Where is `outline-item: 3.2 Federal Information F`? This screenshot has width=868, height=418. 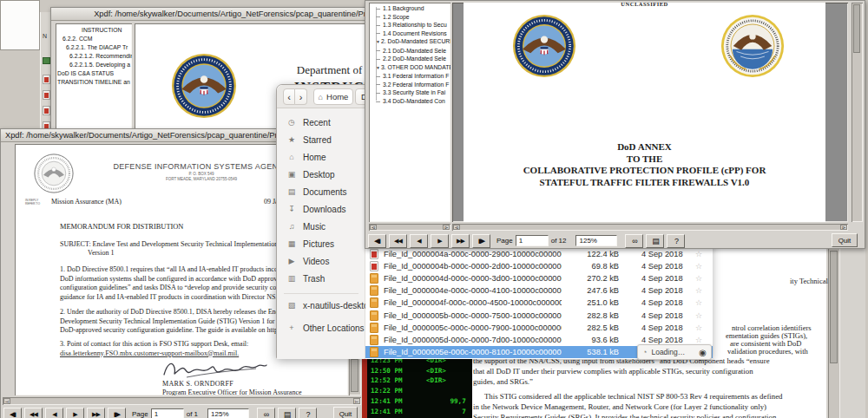 outline-item: 3.2 Federal Information F is located at coordinates (410, 85).